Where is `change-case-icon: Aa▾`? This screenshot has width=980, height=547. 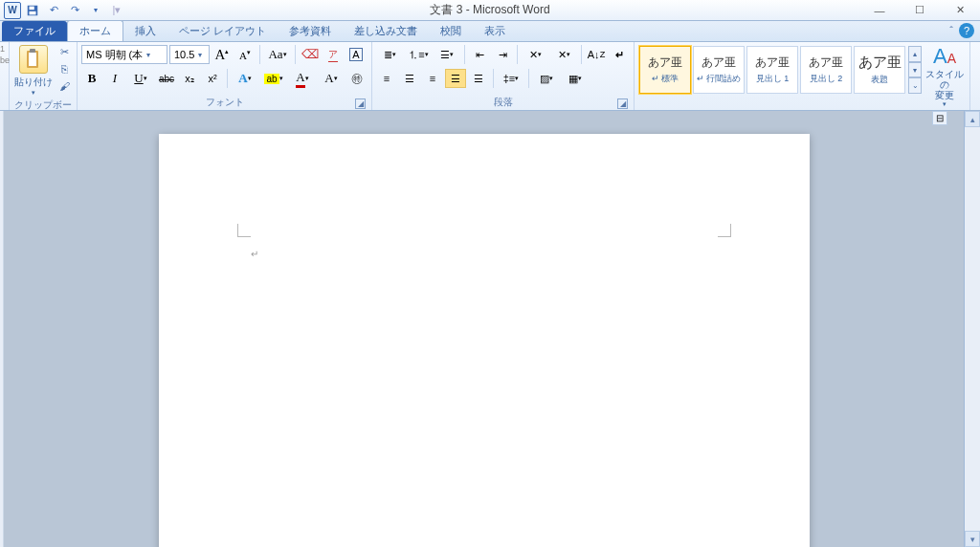
change-case-icon: Aa▾ is located at coordinates (278, 55).